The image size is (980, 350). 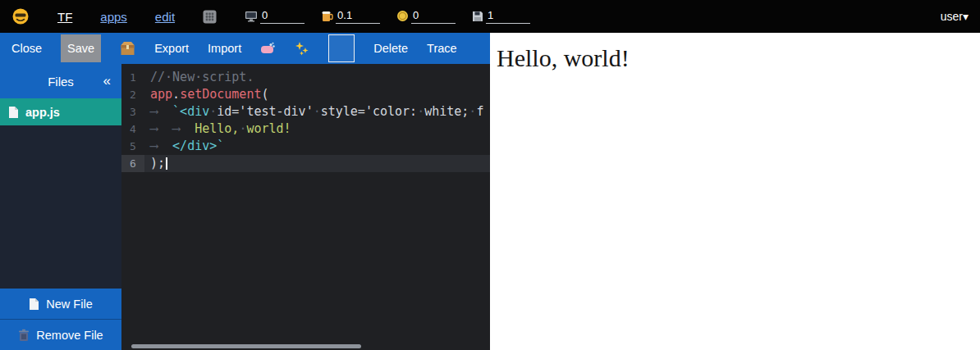 I want to click on line-number: 2, so click(x=133, y=95).